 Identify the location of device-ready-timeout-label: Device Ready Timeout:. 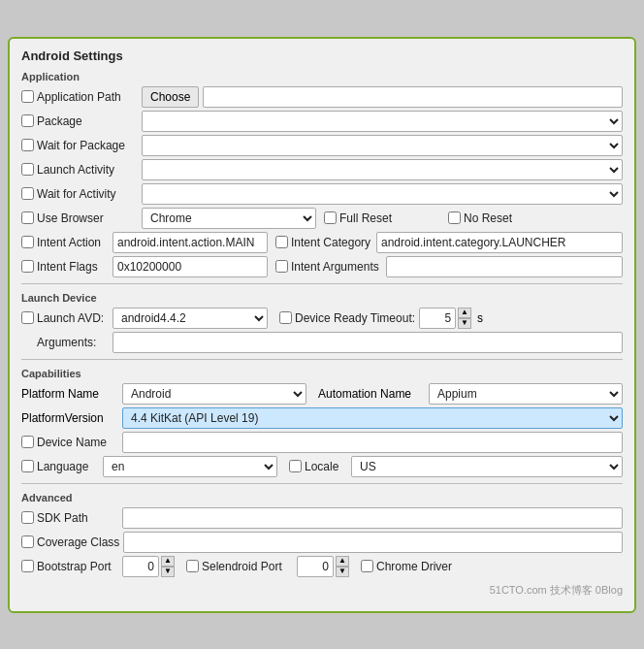
(347, 318).